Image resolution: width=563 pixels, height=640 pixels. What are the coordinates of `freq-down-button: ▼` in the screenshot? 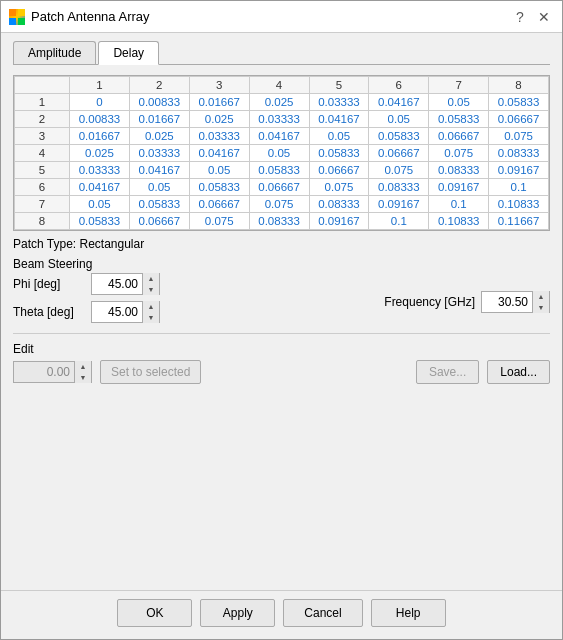 It's located at (541, 308).